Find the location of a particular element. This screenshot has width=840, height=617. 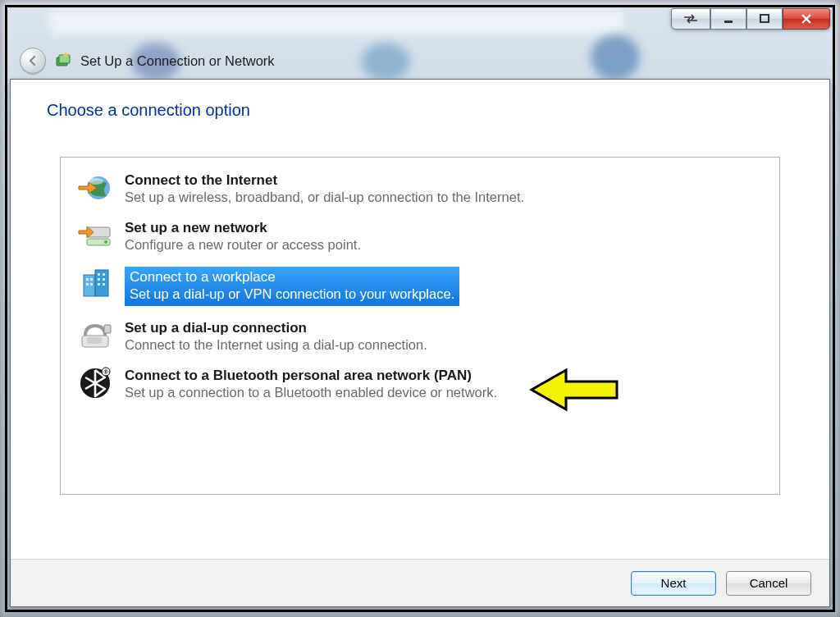

wizard-footer: Next Cancel is located at coordinates (420, 583).